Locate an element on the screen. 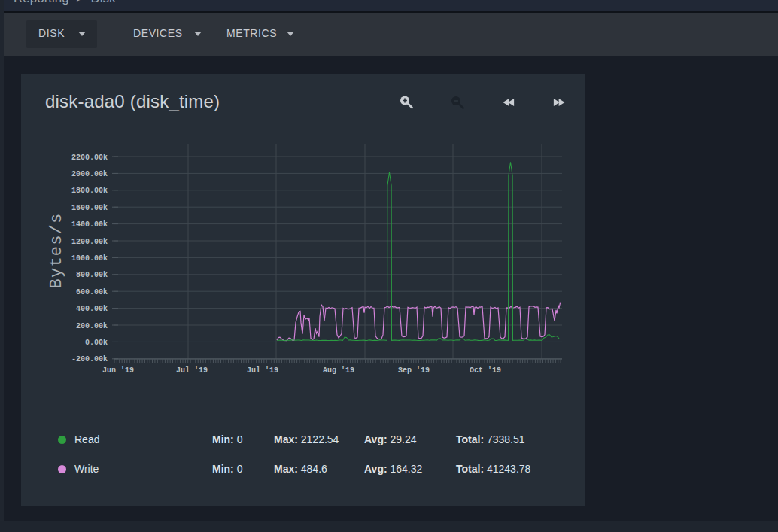 The image size is (778, 532). svg-text: Aug '19 is located at coordinates (339, 370).